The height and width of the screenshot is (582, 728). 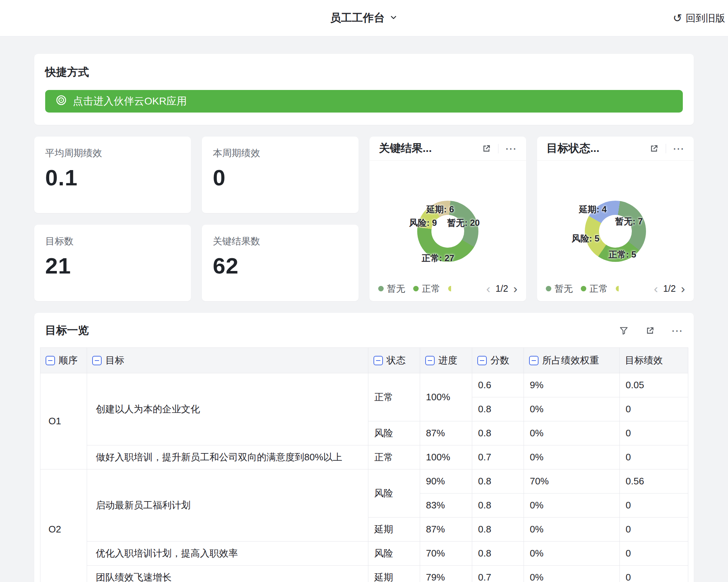 What do you see at coordinates (364, 574) in the screenshot?
I see `table-row: 团队绩效飞速增长 延期 79% 0.7 0% 0` at bounding box center [364, 574].